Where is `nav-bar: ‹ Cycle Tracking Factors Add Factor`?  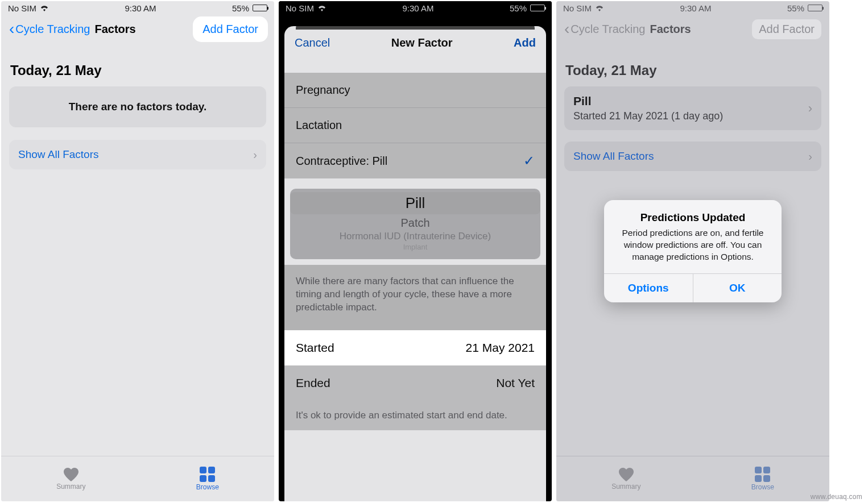 nav-bar: ‹ Cycle Tracking Factors Add Factor is located at coordinates (138, 29).